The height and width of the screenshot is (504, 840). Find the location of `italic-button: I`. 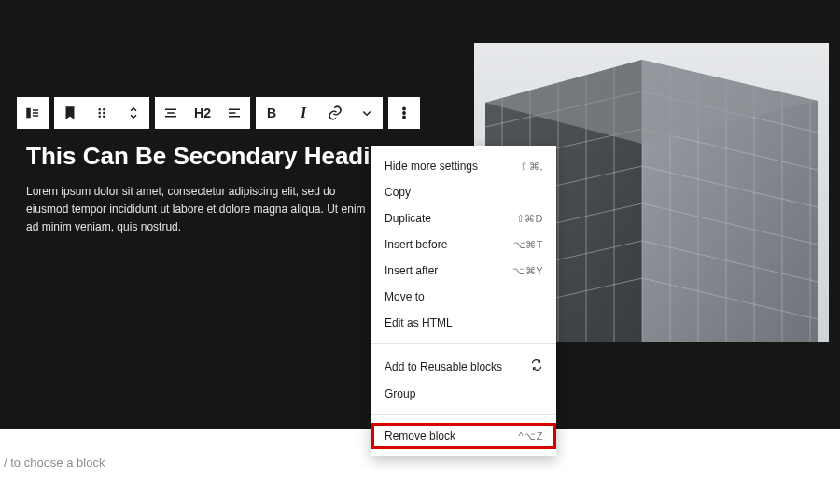

italic-button: I is located at coordinates (303, 113).